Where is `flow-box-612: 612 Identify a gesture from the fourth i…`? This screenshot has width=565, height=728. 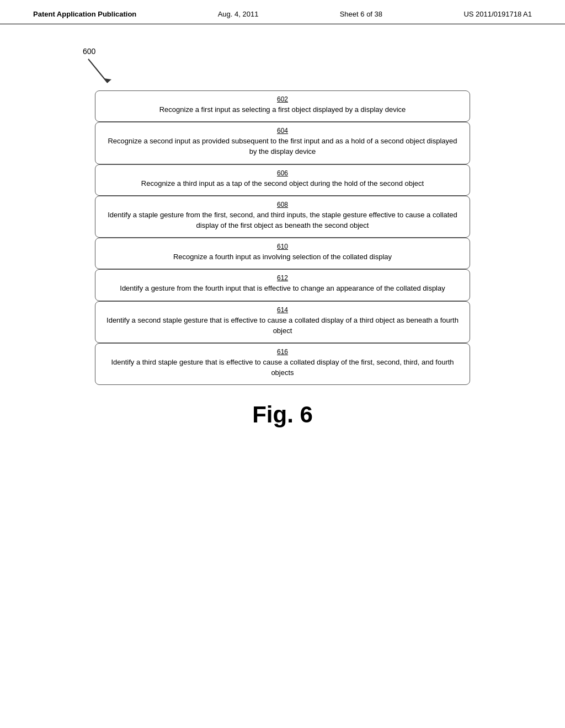
flow-box-612: 612 Identify a gesture from the fourth i… is located at coordinates (282, 285).